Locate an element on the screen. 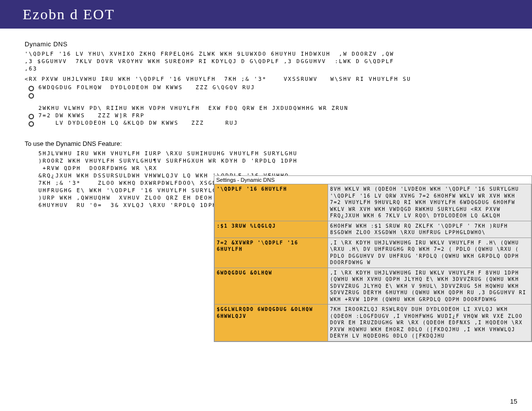  cell-key: :$1 3RUW %LQGLQJ is located at coordinates (271, 229).